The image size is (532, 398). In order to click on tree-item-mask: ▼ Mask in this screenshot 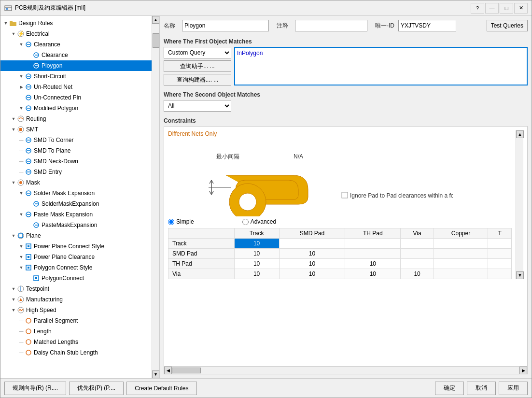, I will do `click(76, 183)`.